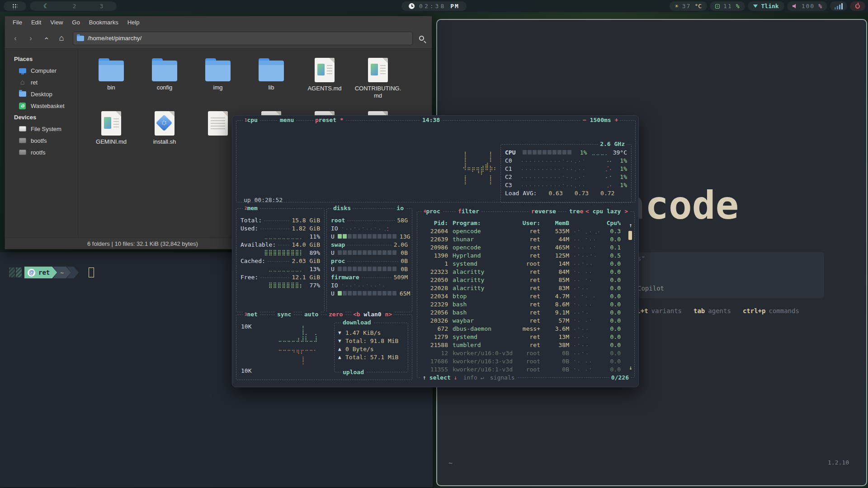 Image resolution: width=868 pixels, height=488 pixels. I want to click on disk-io-line: IO⠂⠄⠄⠂⠄⠂⠄⠄⠂⠄⢀⡂, so click(369, 228).